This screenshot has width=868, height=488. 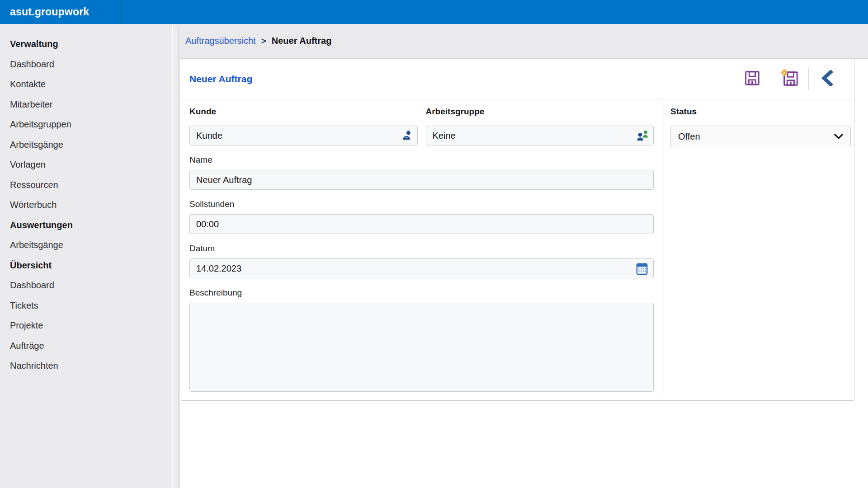 I want to click on name-input, so click(x=421, y=180).